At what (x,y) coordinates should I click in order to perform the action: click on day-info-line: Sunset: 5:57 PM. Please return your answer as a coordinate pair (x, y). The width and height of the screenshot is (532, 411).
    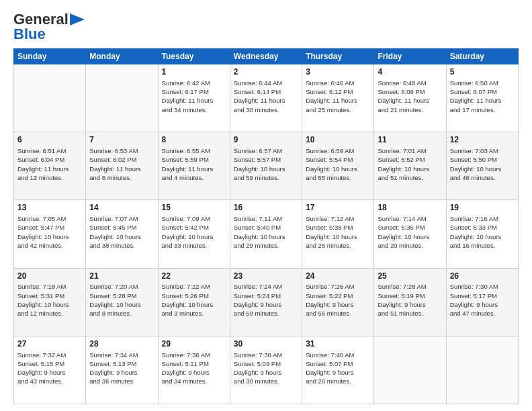
    Looking at the image, I should click on (266, 160).